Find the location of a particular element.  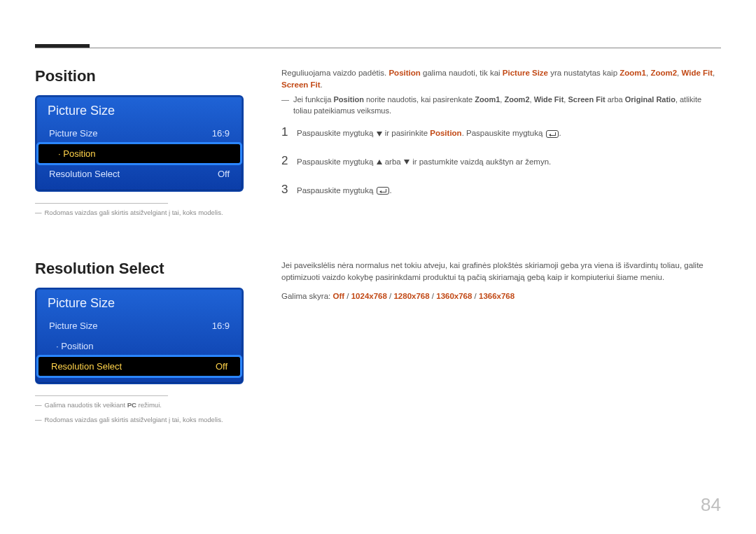

steps-list: 1 Paspauskite mygtuką ir pasirinkite Pos… is located at coordinates (501, 161).